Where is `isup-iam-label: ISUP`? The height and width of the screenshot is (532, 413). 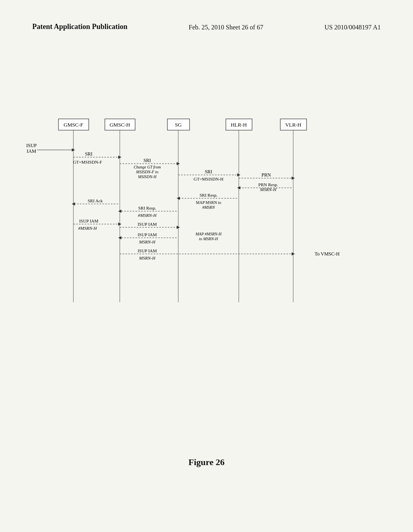 isup-iam-label: ISUP is located at coordinates (31, 145).